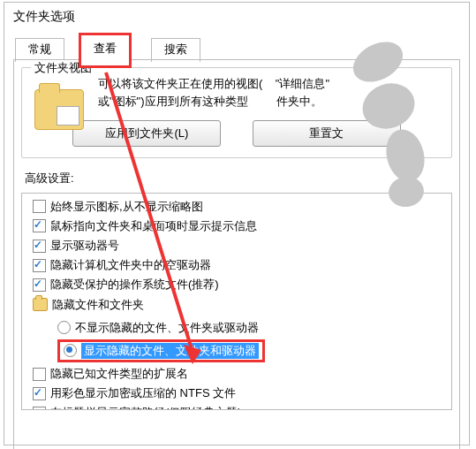  Describe the element at coordinates (105, 50) in the screenshot. I see `tab-view: 查看` at that location.